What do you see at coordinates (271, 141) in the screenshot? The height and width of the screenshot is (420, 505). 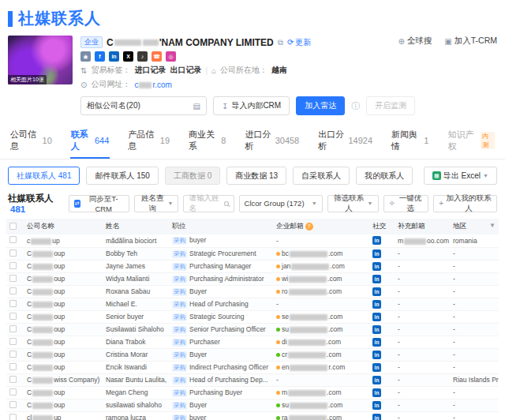 I see `tab-import-analysis: 进口分析30458` at bounding box center [271, 141].